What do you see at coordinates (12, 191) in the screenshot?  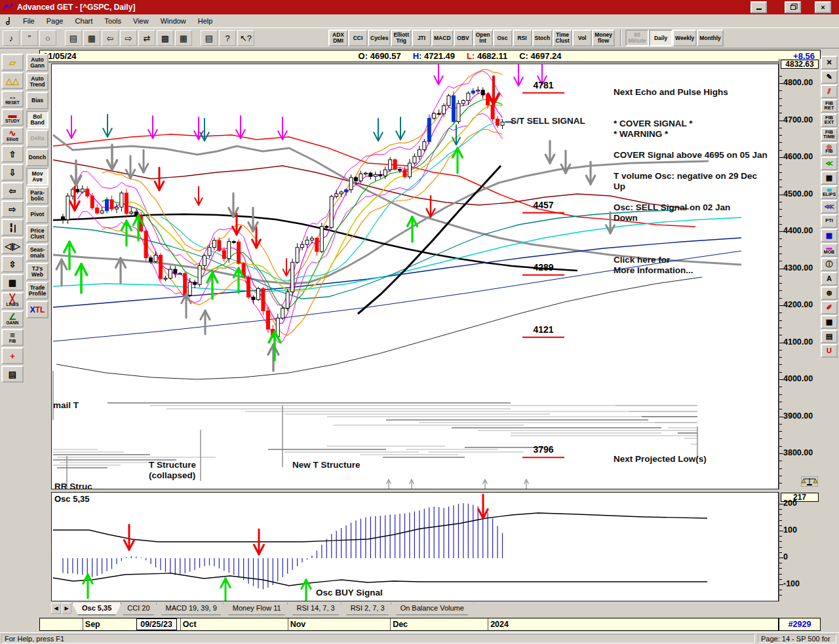 I see `scroll-left-icon: ⇦` at bounding box center [12, 191].